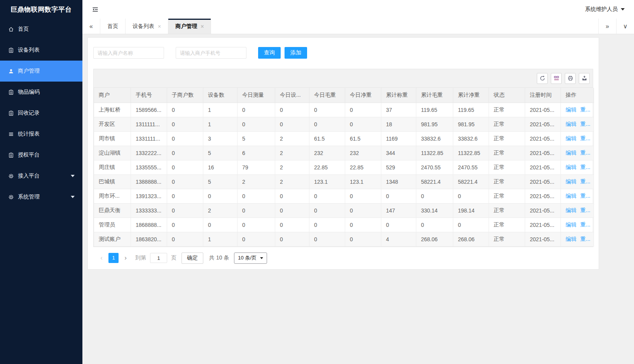 This screenshot has height=364, width=634. I want to click on tab-home: 首页, so click(113, 26).